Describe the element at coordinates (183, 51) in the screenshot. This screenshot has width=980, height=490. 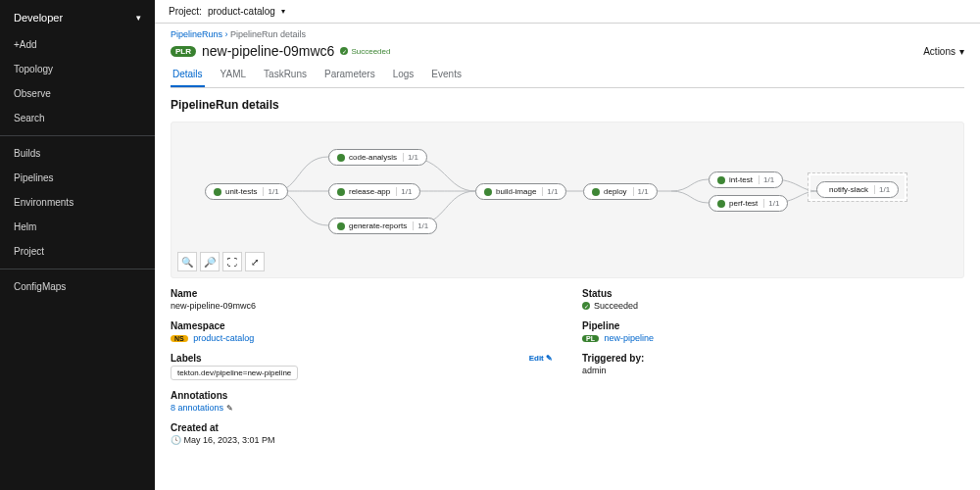
I see `resource-badge: PLR` at that location.